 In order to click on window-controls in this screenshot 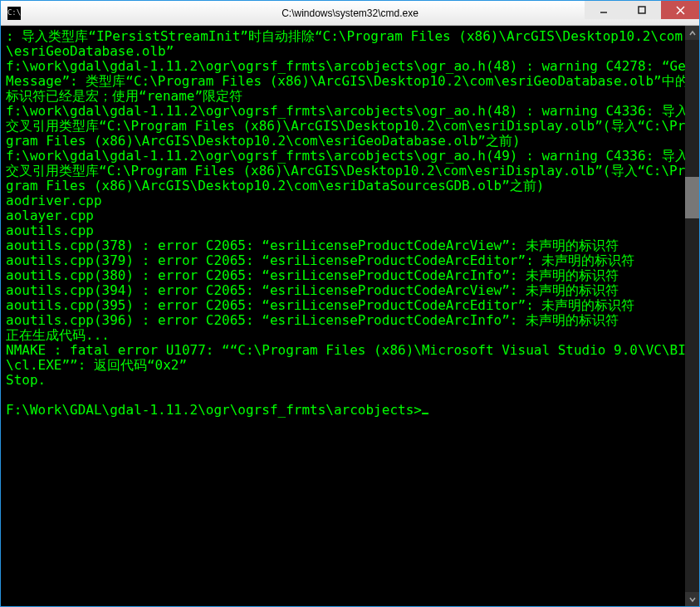, I will do `click(642, 13)`.